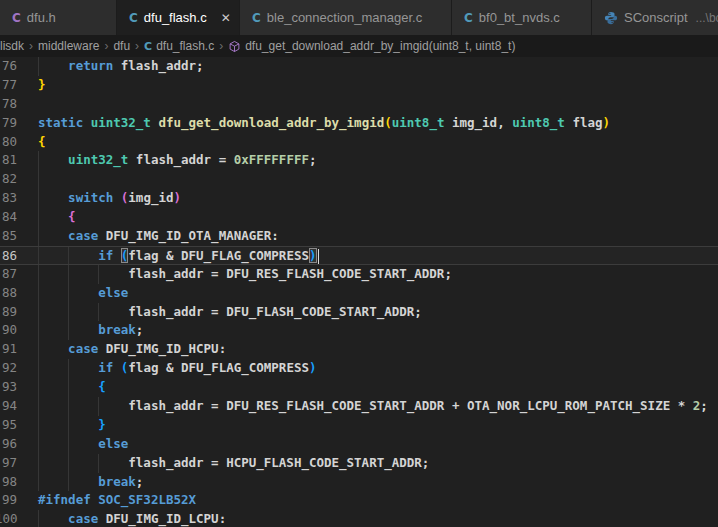 This screenshot has height=527, width=718. I want to click on line-number: 97, so click(8, 464).